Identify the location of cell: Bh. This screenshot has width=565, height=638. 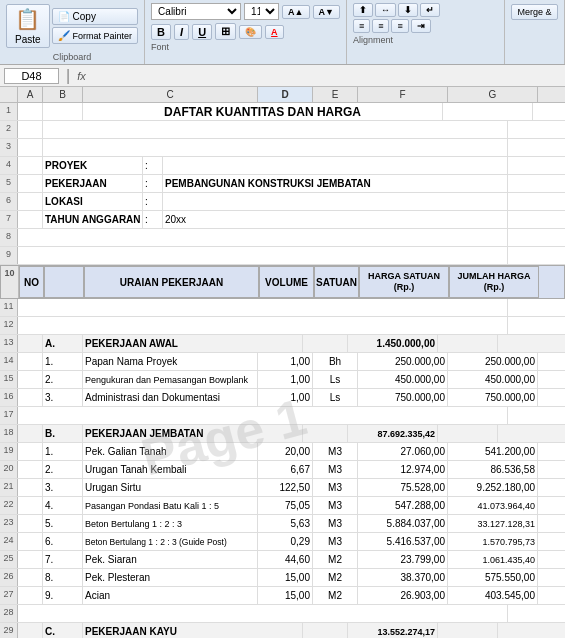
(336, 362).